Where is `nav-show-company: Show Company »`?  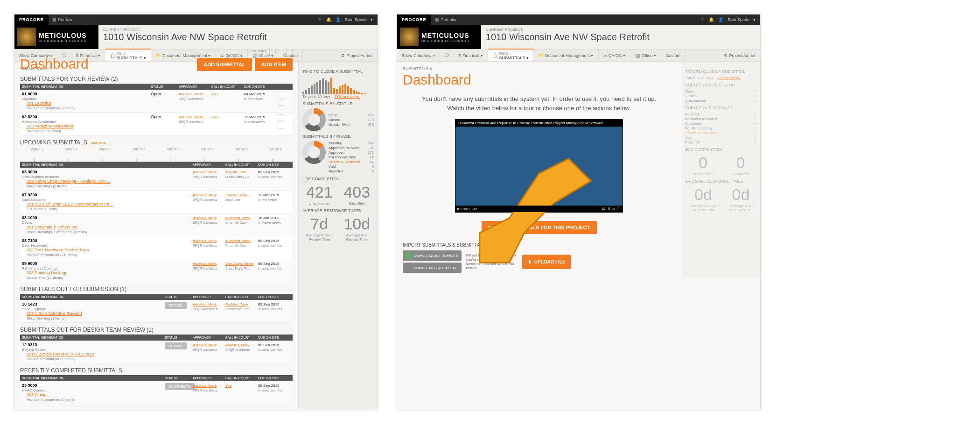
nav-show-company: Show Company » is located at coordinates (419, 55).